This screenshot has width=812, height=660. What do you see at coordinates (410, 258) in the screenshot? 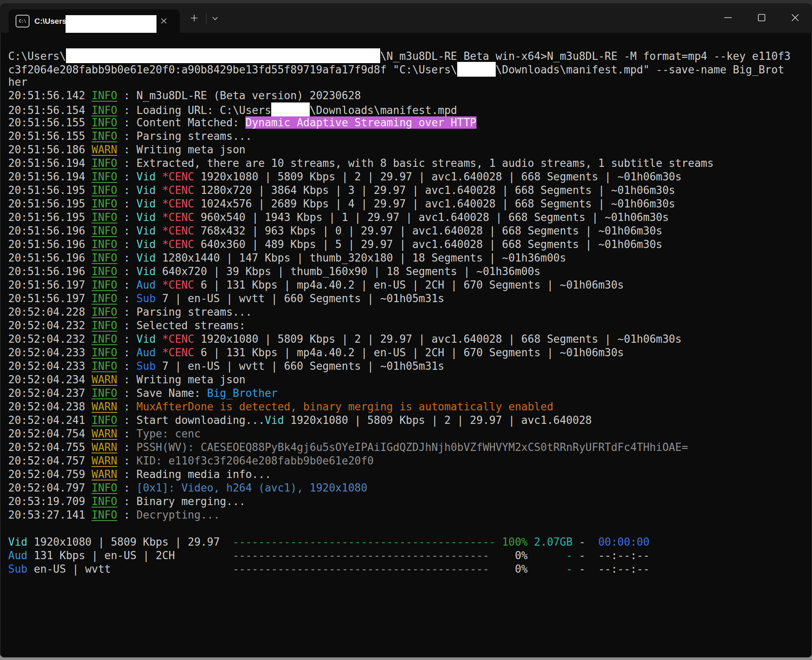
I see `terminal-line: 20:51:56.196 INFO : Vid 1280x1440 | 147 …` at bounding box center [410, 258].